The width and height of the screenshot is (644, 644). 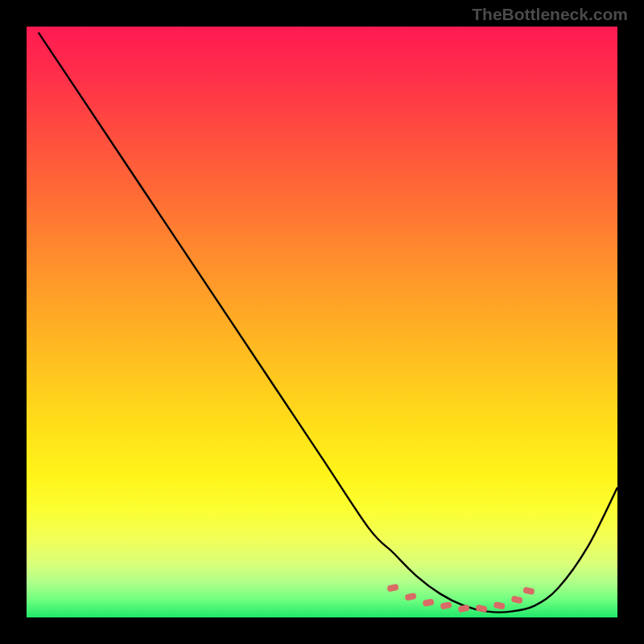 I want to click on trough-markers, so click(x=460, y=598).